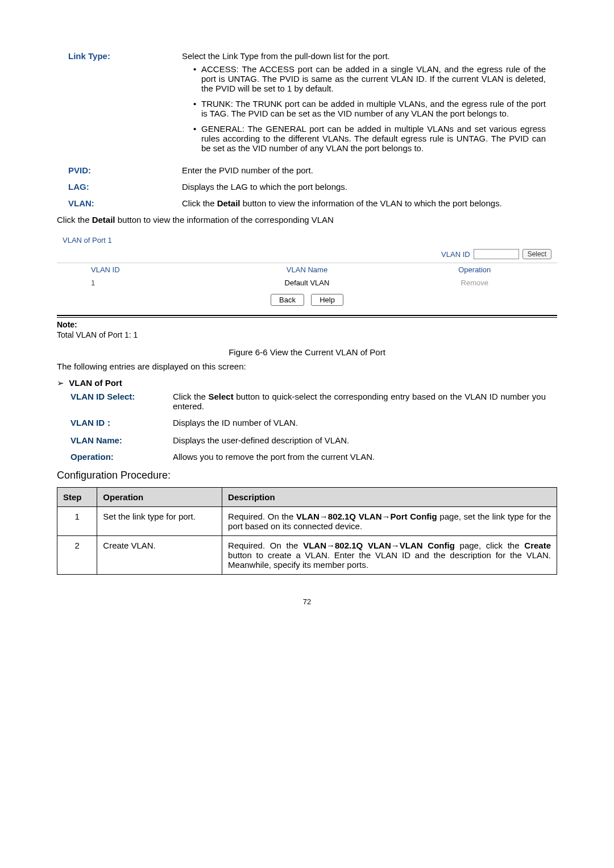 Image resolution: width=614 pixels, height=868 pixels. What do you see at coordinates (307, 283) in the screenshot?
I see `table-row: 1 Default VLAN Remove` at bounding box center [307, 283].